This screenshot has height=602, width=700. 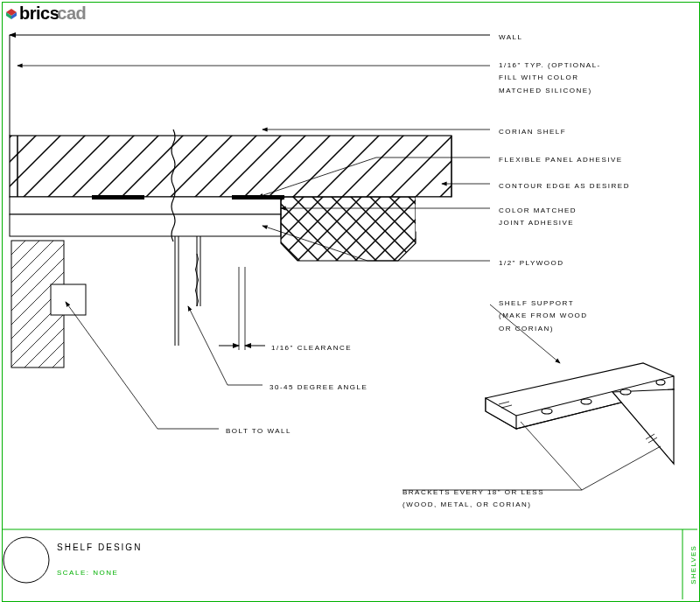 What do you see at coordinates (259, 431) in the screenshot?
I see `label-bolt: BOLT TO WALL` at bounding box center [259, 431].